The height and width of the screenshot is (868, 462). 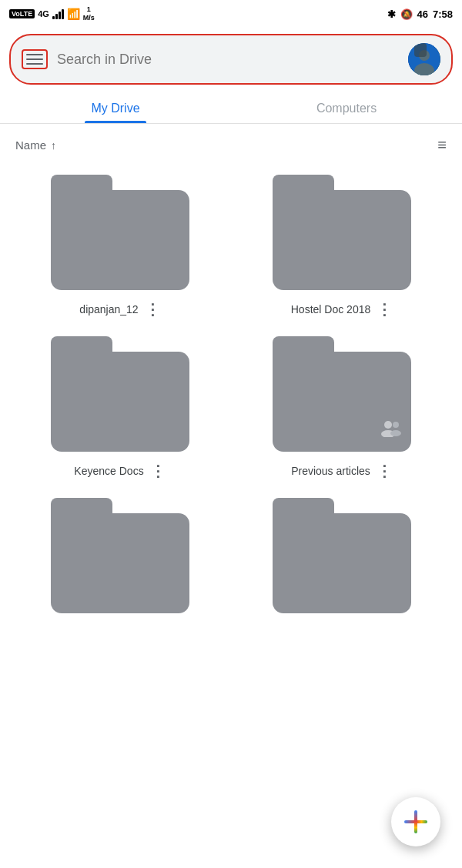 What do you see at coordinates (89, 14) in the screenshot?
I see `speed-indicator: 1 M/s` at bounding box center [89, 14].